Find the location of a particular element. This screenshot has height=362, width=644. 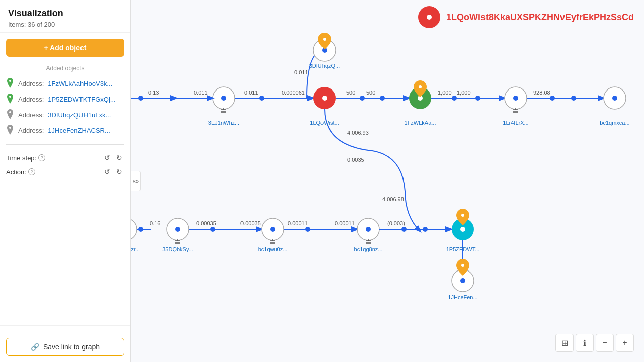

graph-controls: ⊞ ℹ − + is located at coordinates (595, 343).